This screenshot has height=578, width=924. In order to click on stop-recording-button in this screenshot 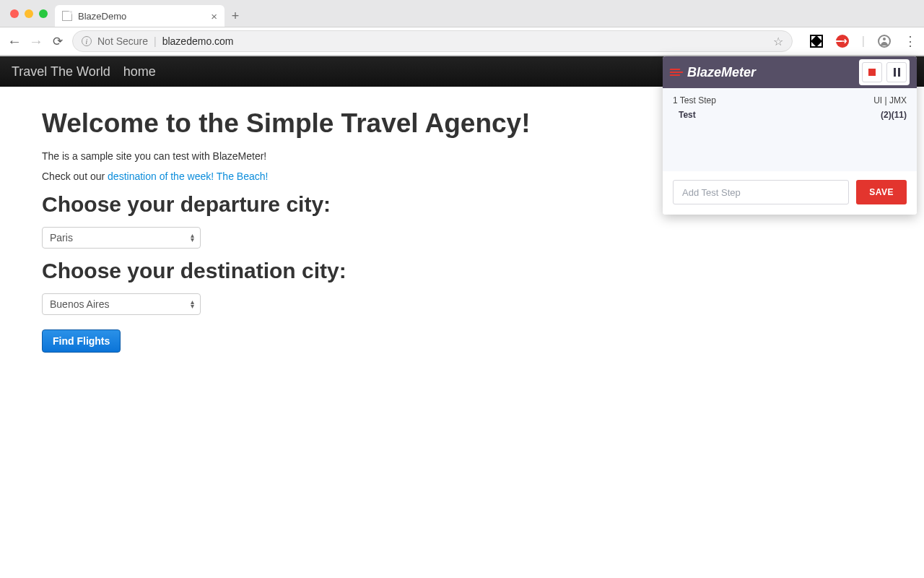, I will do `click(872, 72)`.